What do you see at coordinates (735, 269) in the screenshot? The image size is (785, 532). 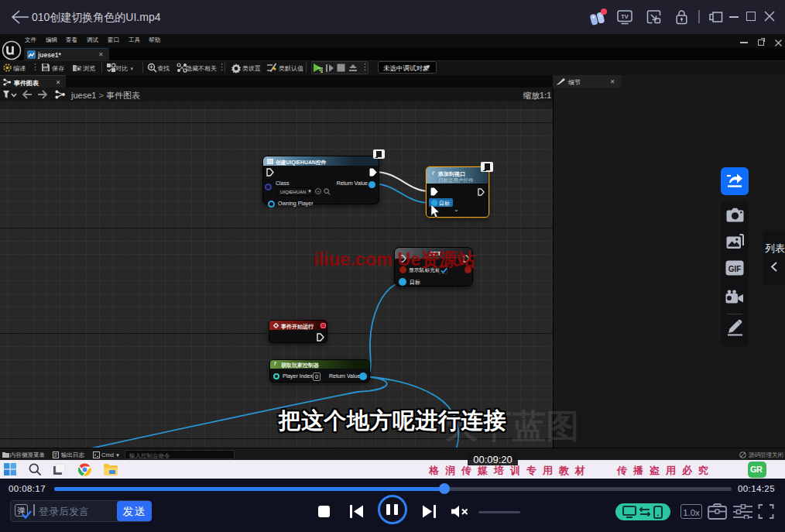 I see `svg-text: GIF` at bounding box center [735, 269].